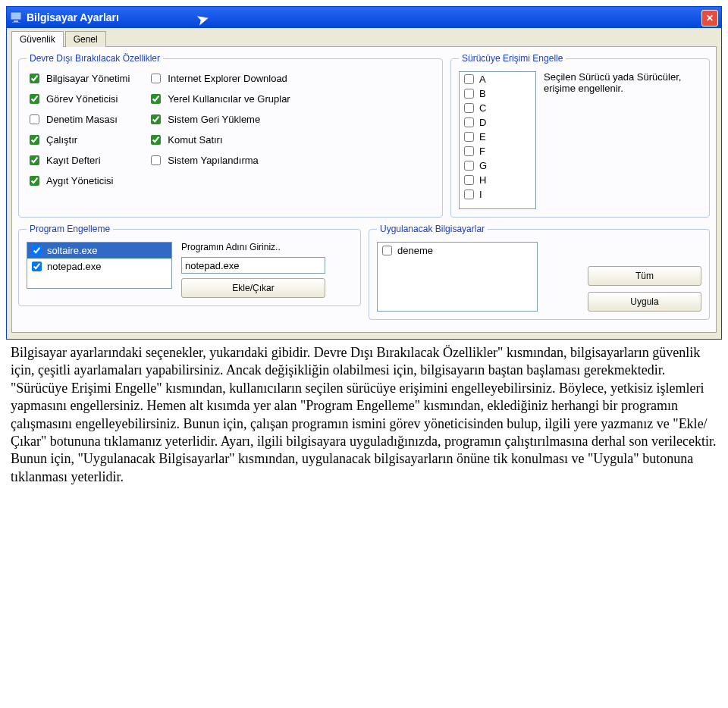  Describe the element at coordinates (212, 161) in the screenshot. I see `feature-b-4-label: Sistem Yapılandırma` at that location.